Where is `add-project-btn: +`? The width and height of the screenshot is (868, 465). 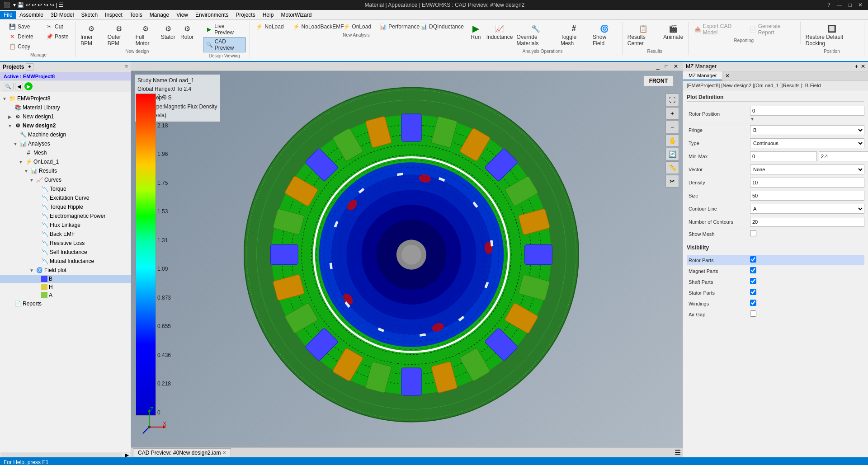 add-project-btn: + is located at coordinates (30, 67).